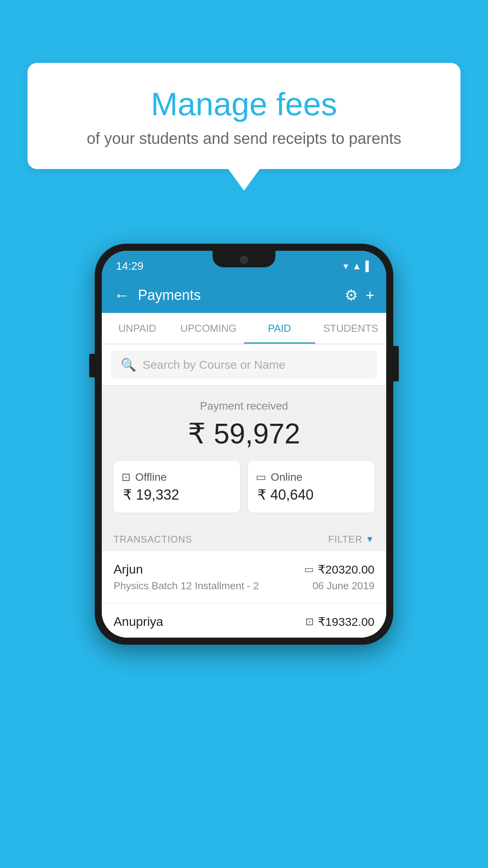 The image size is (488, 868). I want to click on payment-cards: ⊡ Offline ₹ 19,332 ▭ Online ₹ 40,640, so click(244, 487).